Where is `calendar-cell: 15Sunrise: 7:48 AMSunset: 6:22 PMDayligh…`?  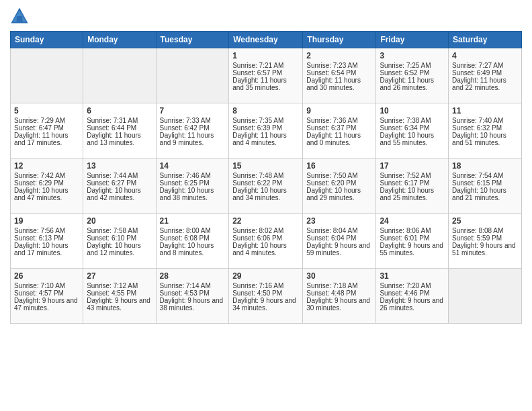
calendar-cell: 15Sunrise: 7:48 AMSunset: 6:22 PMDayligh… is located at coordinates (266, 186).